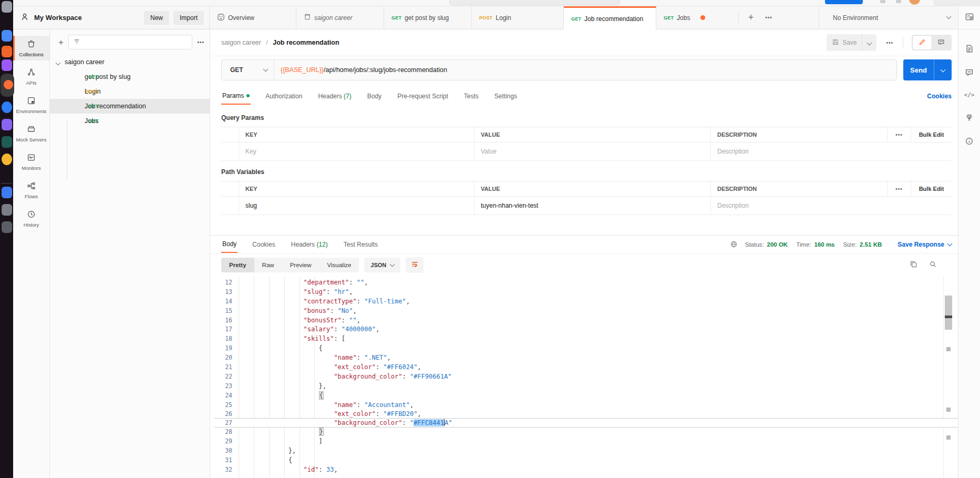 This screenshot has height=478, width=980. Describe the element at coordinates (422, 96) in the screenshot. I see `tab-pre-request-script: Pre-request Script` at that location.